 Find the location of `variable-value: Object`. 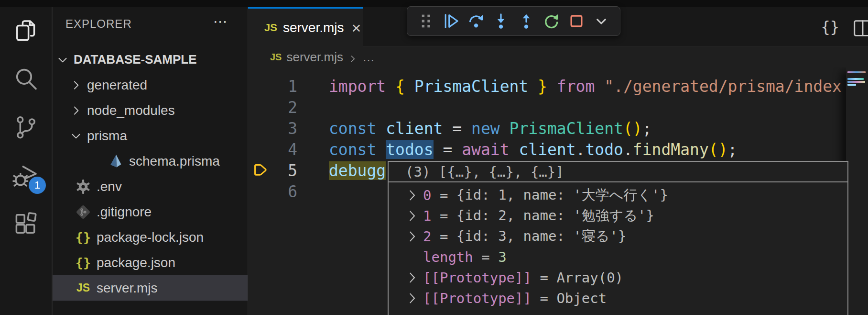

variable-value: Object is located at coordinates (581, 298).